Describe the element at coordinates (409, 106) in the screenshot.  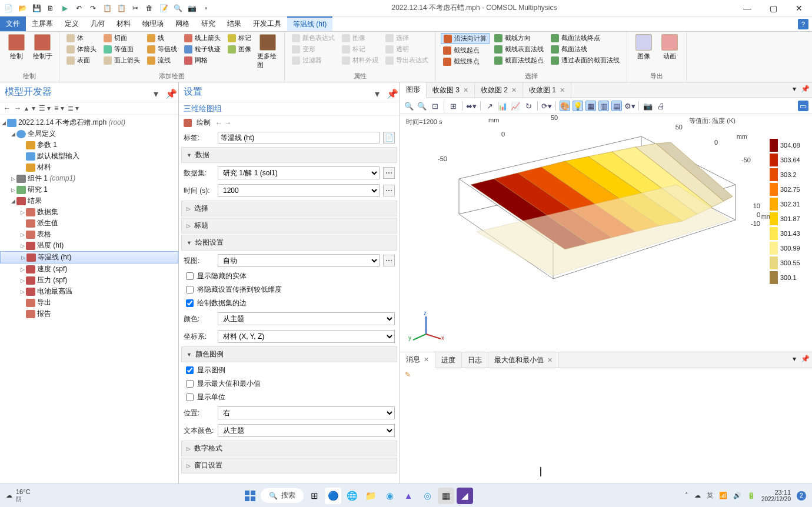
I see `zoom-in-icon: 🔍` at that location.